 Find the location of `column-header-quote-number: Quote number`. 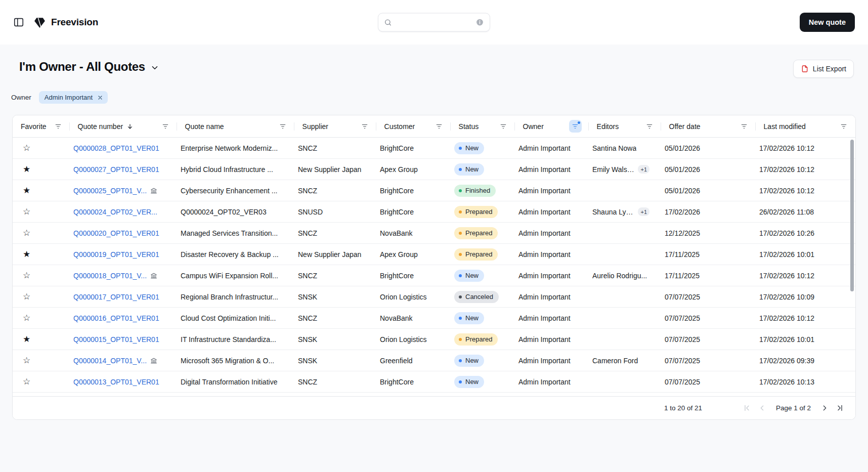

column-header-quote-number: Quote number is located at coordinates (123, 126).